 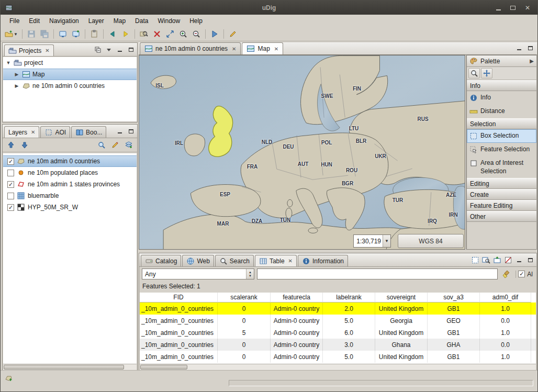 I want to click on back-button, so click(x=113, y=34).